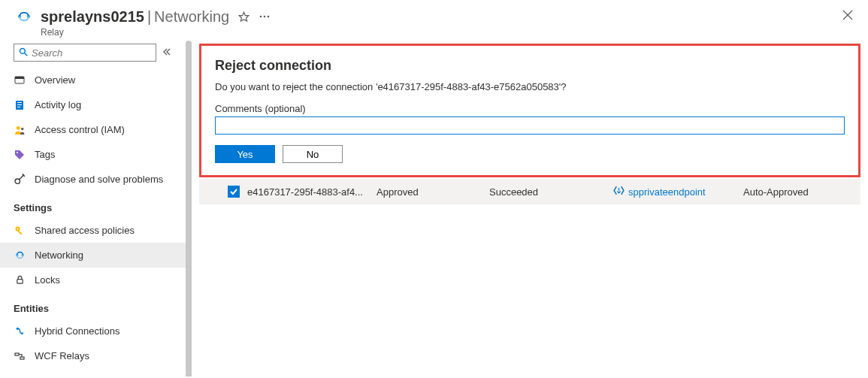 The image size is (868, 378). Describe the element at coordinates (96, 80) in the screenshot. I see `sidebar-item-overview: Overview` at that location.